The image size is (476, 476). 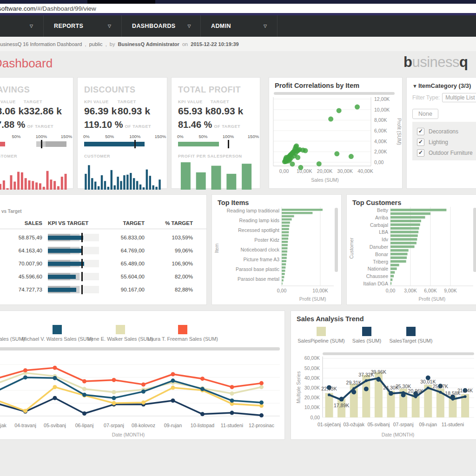 What do you see at coordinates (21, 264) in the screenshot?
I see `cell-sales: 70.007,90` at bounding box center [21, 264].